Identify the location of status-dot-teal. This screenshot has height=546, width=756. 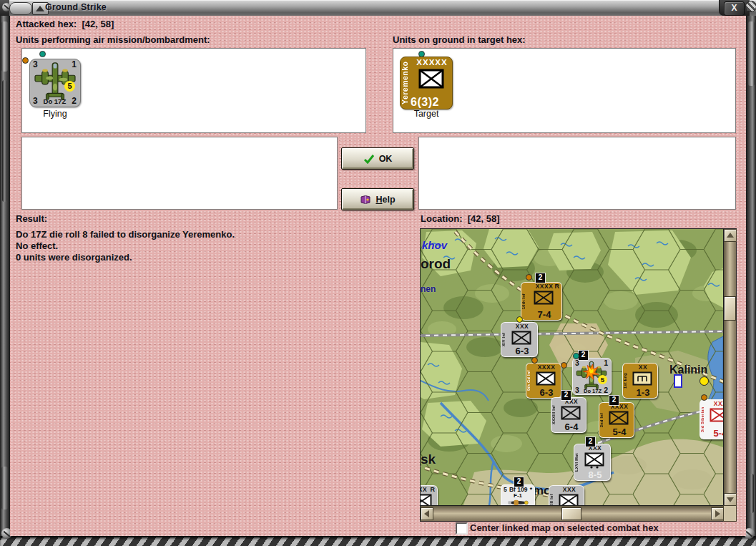
(43, 54).